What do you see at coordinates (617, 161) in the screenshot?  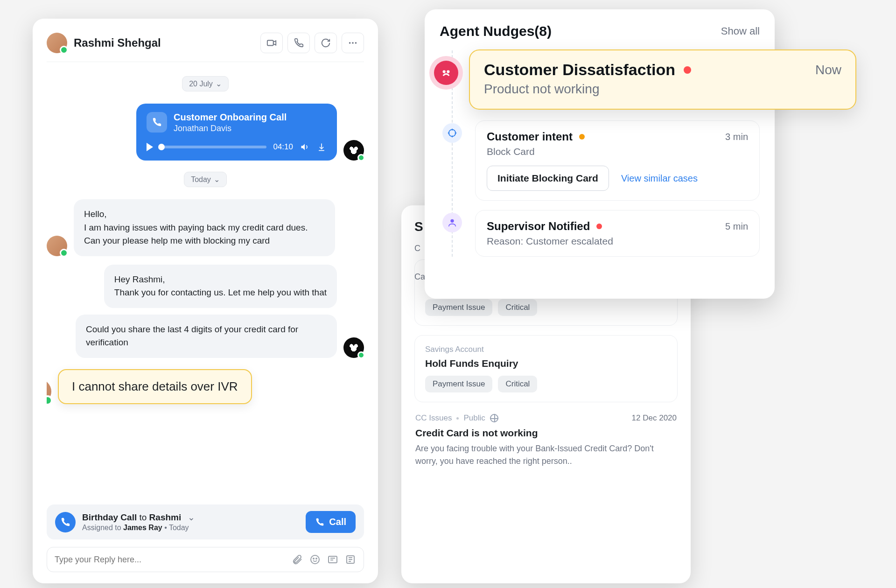 I see `nudge-item-intent: Customer intent 3 min Block Card Initiat…` at bounding box center [617, 161].